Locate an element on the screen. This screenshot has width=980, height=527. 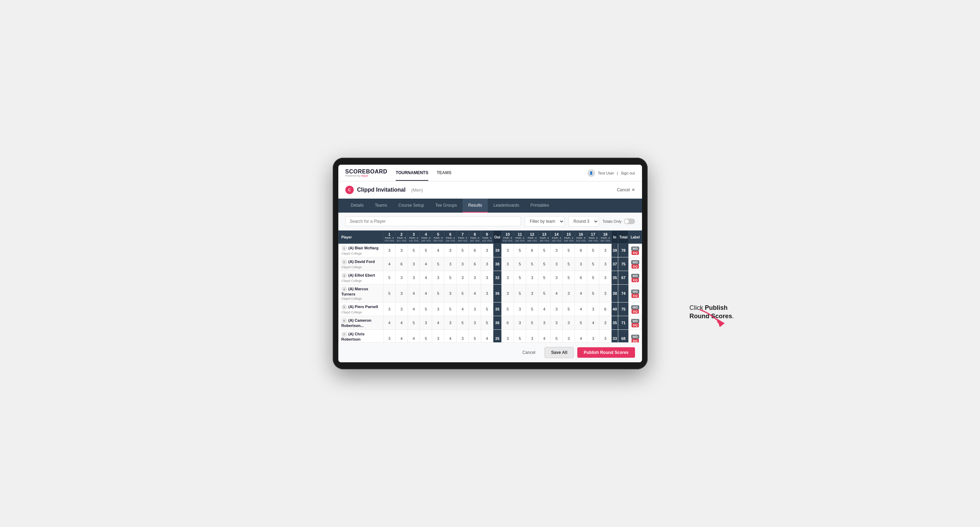
score-hole-12: 6 is located at coordinates (532, 251).